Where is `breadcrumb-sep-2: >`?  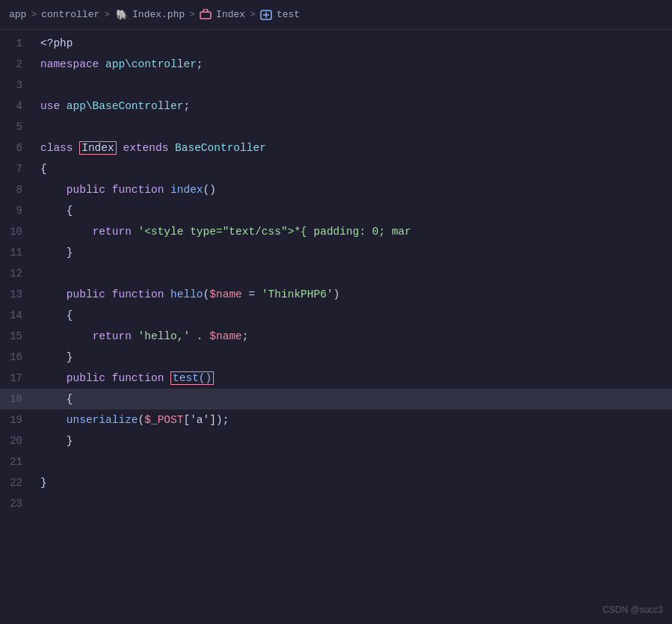
breadcrumb-sep-2: > is located at coordinates (107, 15).